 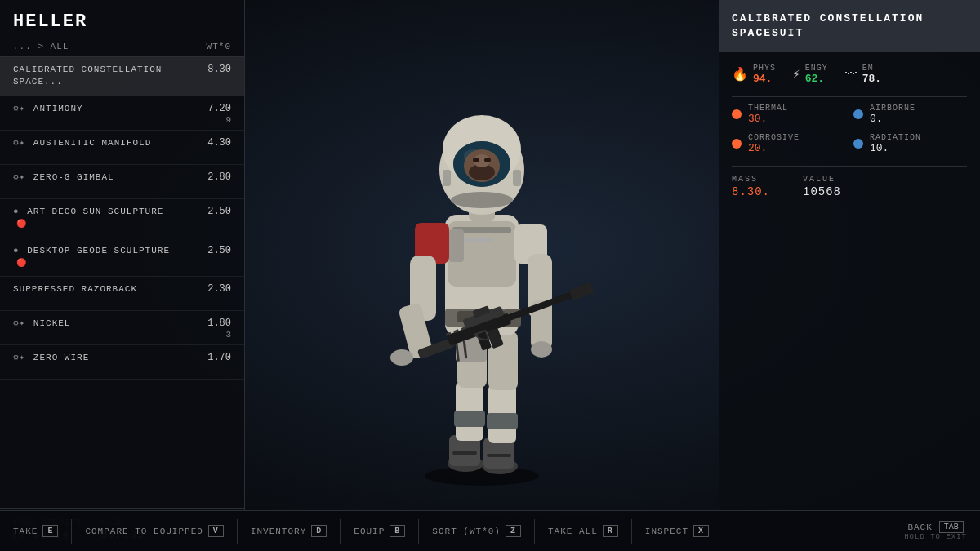 I want to click on item-name: CALIBRATED CONSTELLATION SPACE..., so click(x=95, y=77).